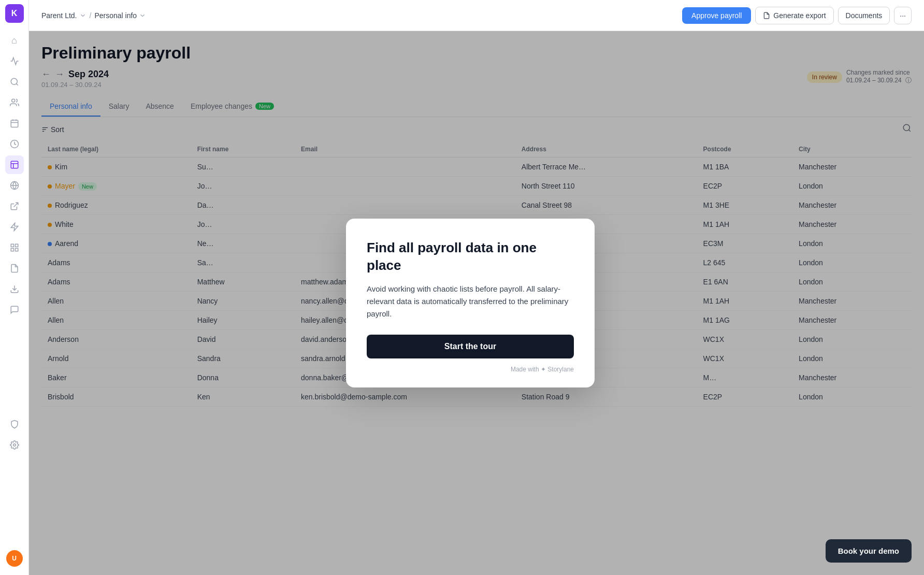  Describe the element at coordinates (15, 445) in the screenshot. I see `settings-icon` at that location.